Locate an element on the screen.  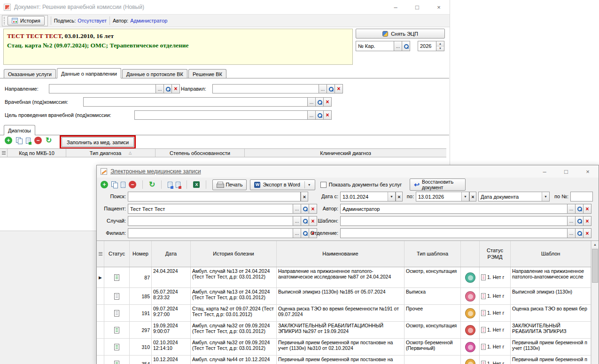
export-word-button: W Экспорт в Word ▼ is located at coordinates (282, 185).